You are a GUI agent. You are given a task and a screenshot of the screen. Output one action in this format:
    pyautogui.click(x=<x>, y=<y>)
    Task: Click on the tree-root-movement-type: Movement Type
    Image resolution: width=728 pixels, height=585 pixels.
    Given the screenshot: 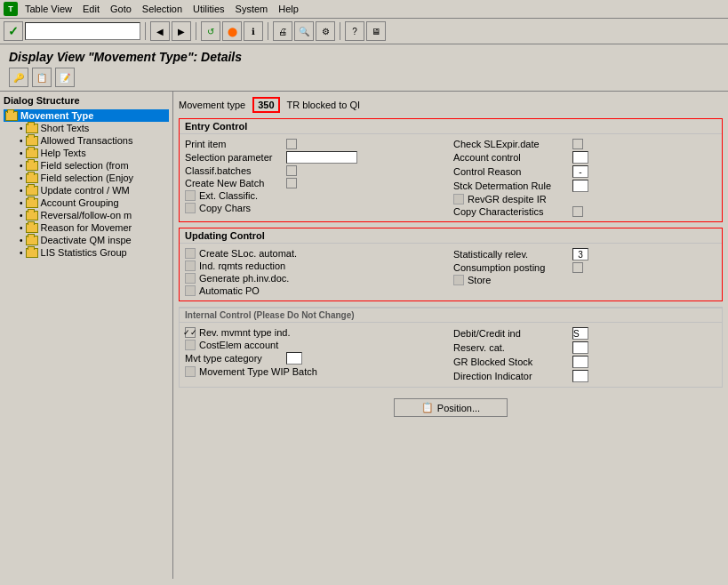 What is the action you would take?
    pyautogui.click(x=86, y=116)
    